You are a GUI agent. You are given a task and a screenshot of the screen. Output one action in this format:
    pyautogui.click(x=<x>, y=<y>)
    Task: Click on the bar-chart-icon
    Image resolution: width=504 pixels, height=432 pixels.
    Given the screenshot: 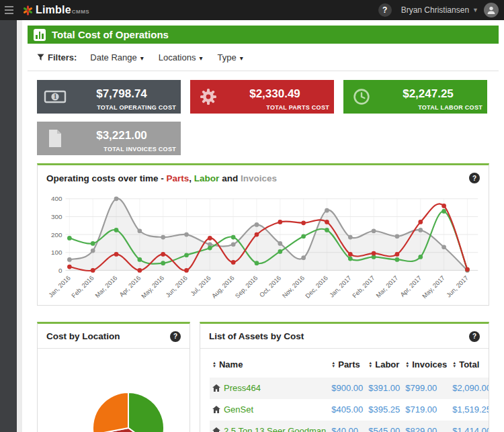 What is the action you would take?
    pyautogui.click(x=40, y=35)
    